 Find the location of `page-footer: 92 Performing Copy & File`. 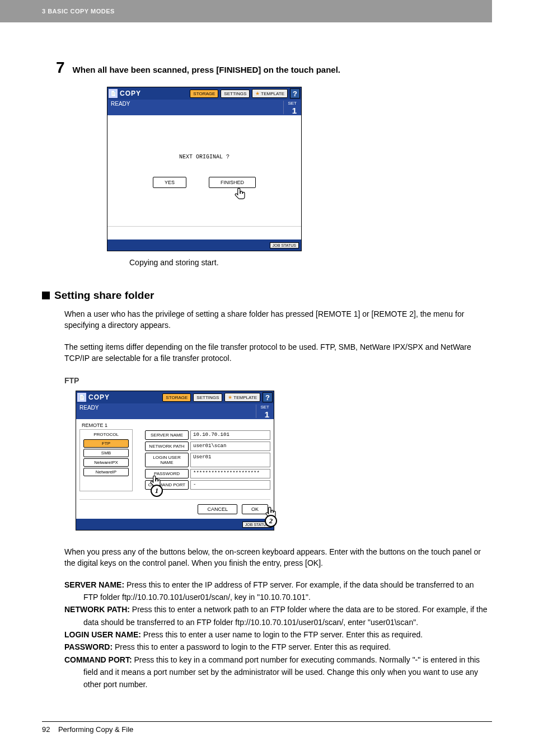

page-footer: 92 Performing Copy & File is located at coordinates (267, 727).